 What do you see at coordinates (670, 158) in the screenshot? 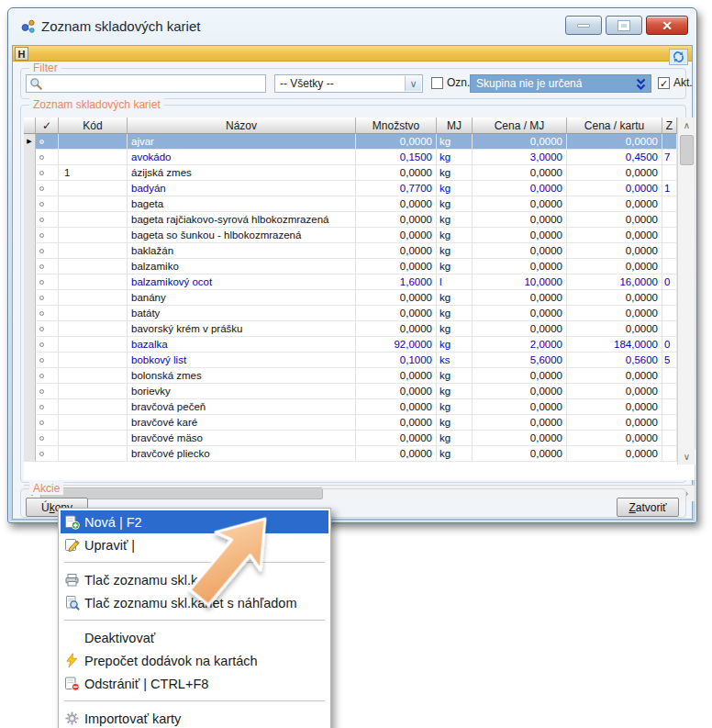
I see `cell-z: 7` at bounding box center [670, 158].